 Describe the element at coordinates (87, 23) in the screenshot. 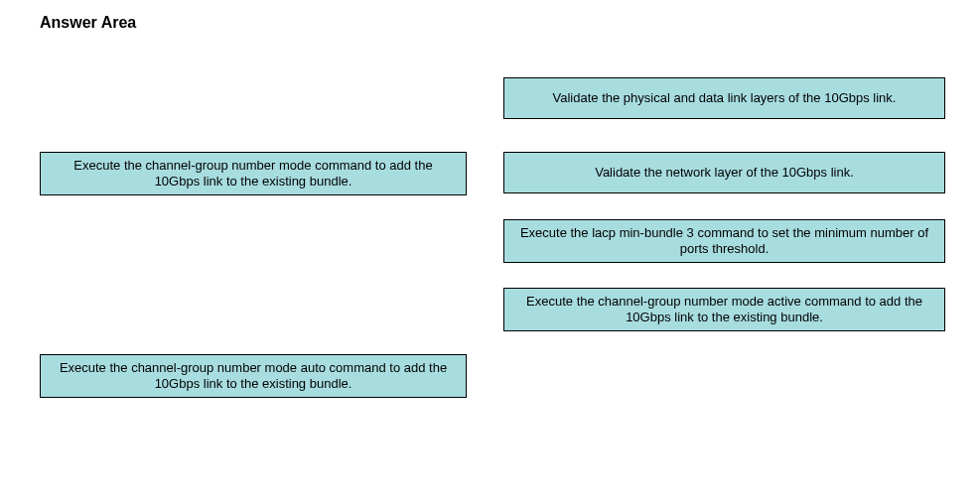

I see `answer-area-heading: Answer Area` at that location.